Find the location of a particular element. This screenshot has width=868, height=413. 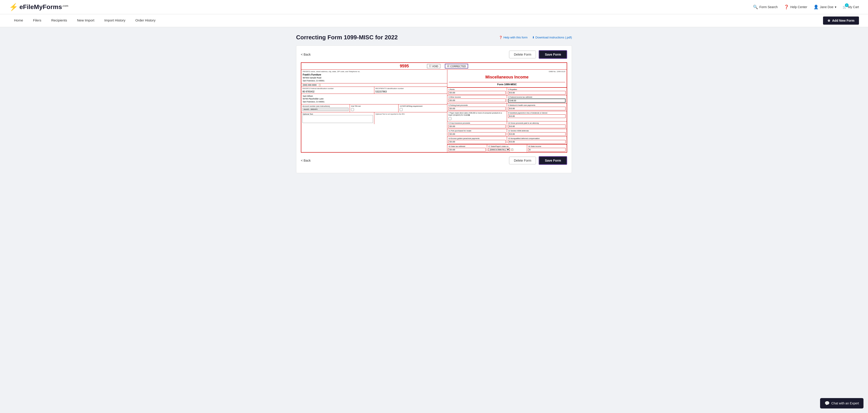

fishing-label: 5 Fishing boat proceeds is located at coordinates (477, 105).